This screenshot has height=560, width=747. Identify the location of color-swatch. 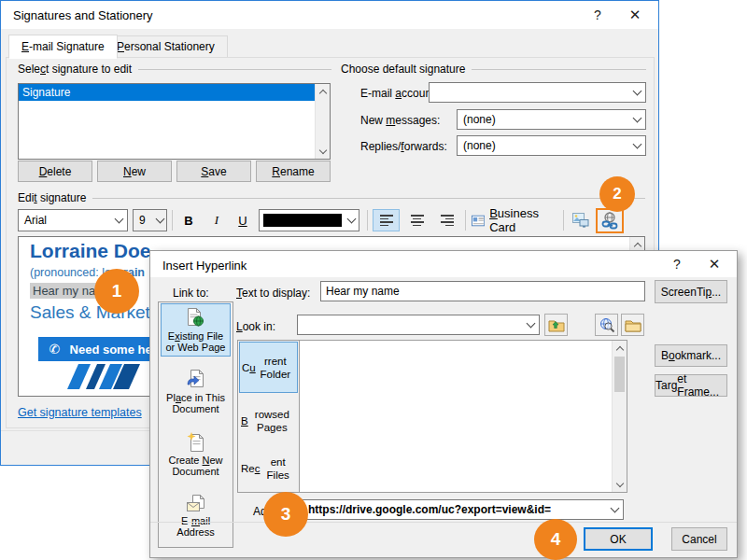
(303, 220).